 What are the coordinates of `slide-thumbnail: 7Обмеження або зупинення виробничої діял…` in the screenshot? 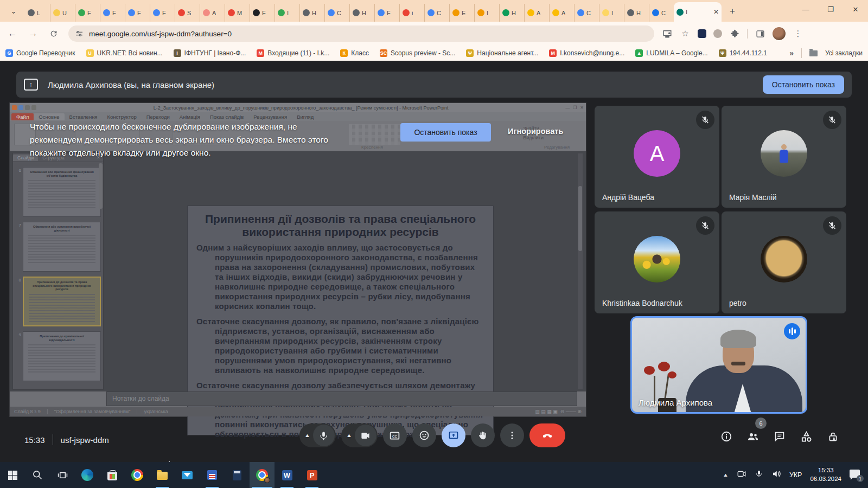 It's located at (58, 247).